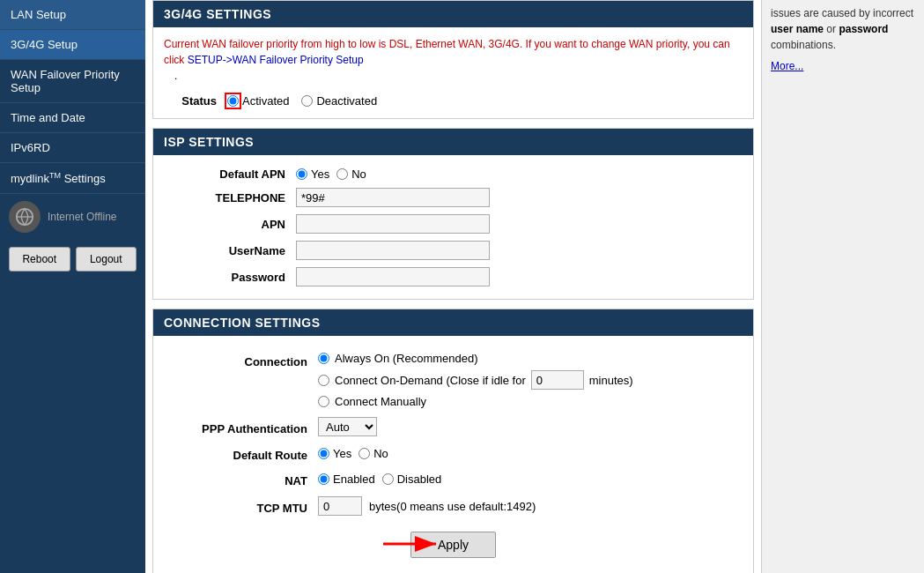 The width and height of the screenshot is (924, 573). Describe the element at coordinates (351, 175) in the screenshot. I see `apn-no-label: No` at that location.